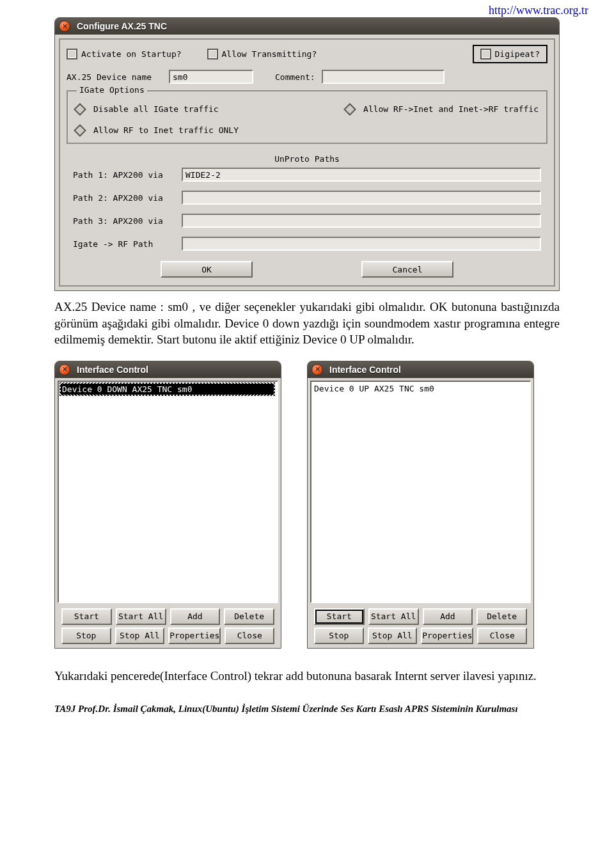 This screenshot has width=614, height=868. I want to click on device-item-down: Device 0 DOWN AX25 TNC sm0, so click(168, 389).